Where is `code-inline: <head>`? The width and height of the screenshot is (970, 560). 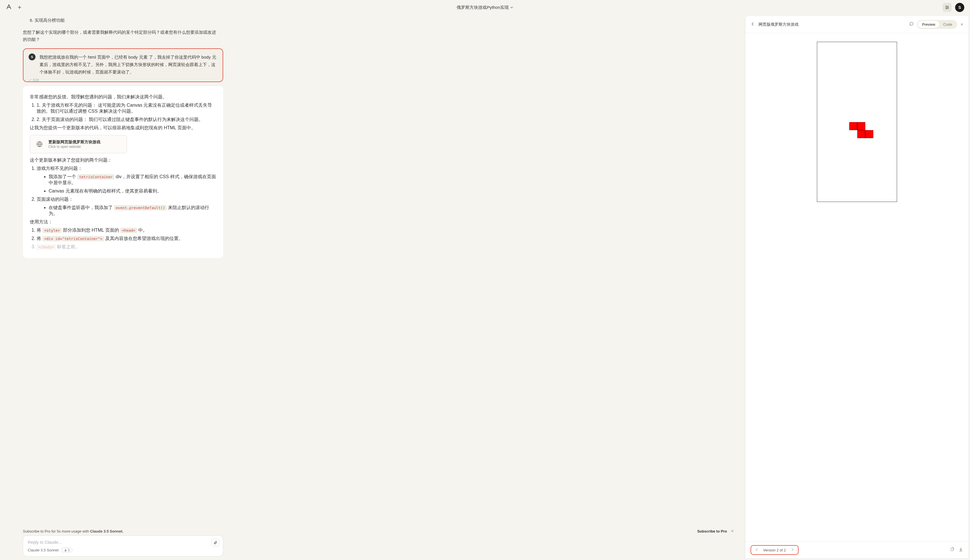 code-inline: <head> is located at coordinates (129, 230).